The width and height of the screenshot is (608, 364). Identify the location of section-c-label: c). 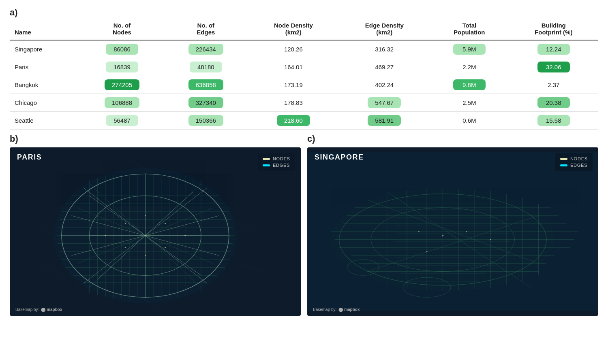
(453, 139).